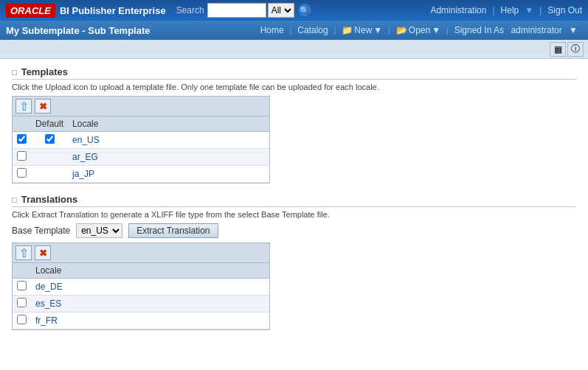 The image size is (588, 370). Describe the element at coordinates (99, 231) in the screenshot. I see `base-template-select: en_US` at that location.